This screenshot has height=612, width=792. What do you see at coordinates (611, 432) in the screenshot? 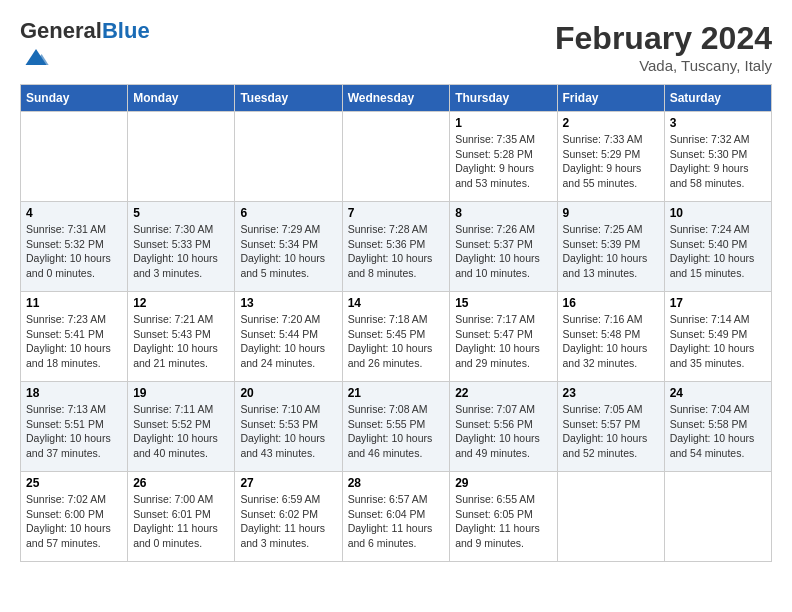
I see `day-info: Sunrise: 7:05 AM Sunset: 5:57 PM Dayligh…` at bounding box center [611, 432].